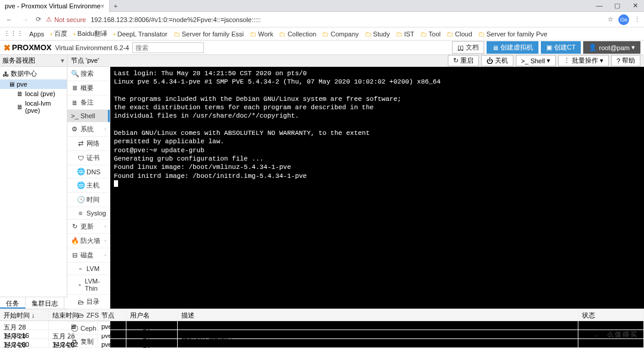  I want to click on forward-icon: →, so click(25, 20).